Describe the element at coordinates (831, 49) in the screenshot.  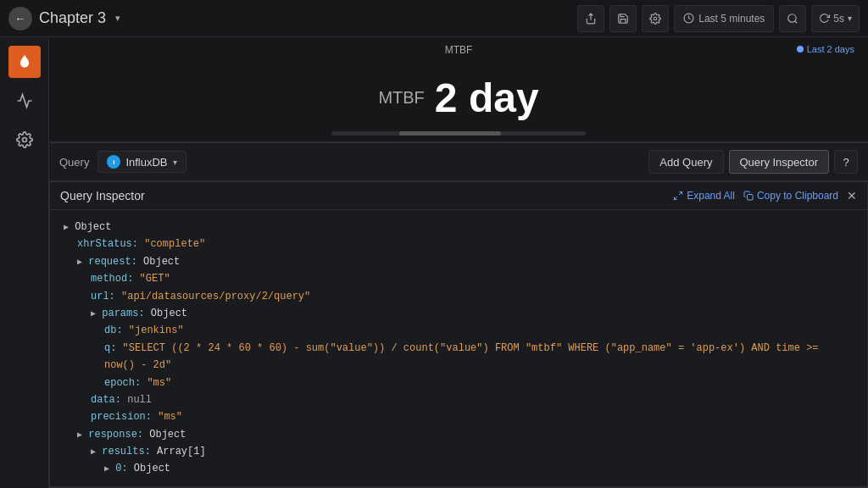
I see `last-period-label: Last 2 days` at that location.